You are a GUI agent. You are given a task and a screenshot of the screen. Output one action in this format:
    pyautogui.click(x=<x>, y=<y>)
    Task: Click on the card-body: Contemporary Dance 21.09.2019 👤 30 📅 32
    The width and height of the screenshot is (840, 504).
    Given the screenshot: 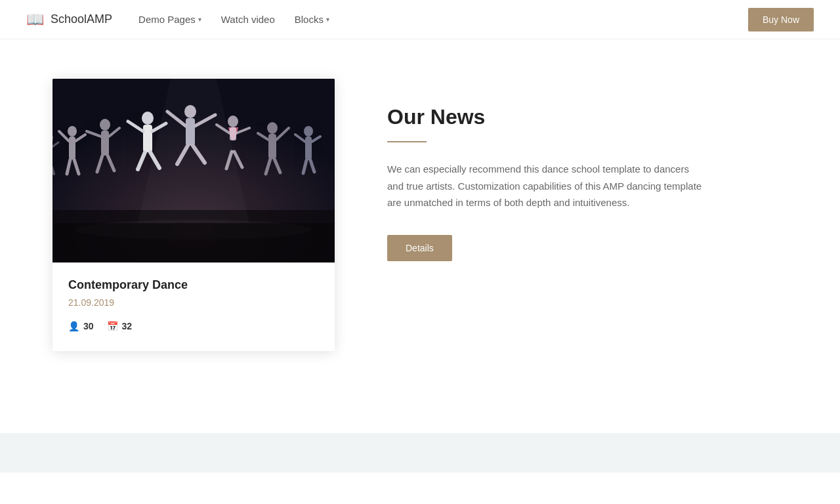 What is the action you would take?
    pyautogui.click(x=194, y=307)
    